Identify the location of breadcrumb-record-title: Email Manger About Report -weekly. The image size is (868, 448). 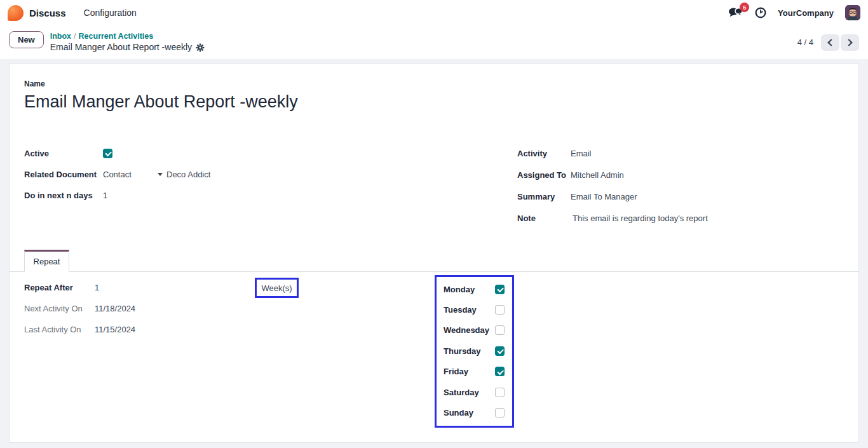
(121, 48).